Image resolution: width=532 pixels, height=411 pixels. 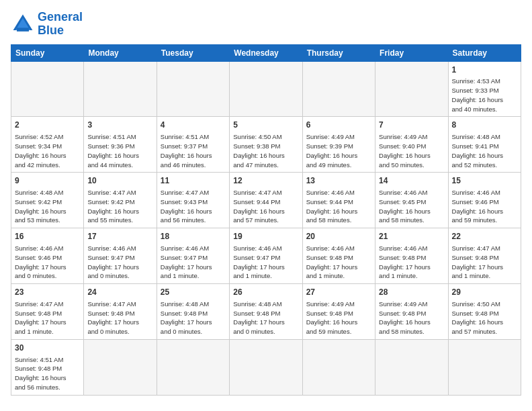 I want to click on calendar-cell: 14Sunrise: 4:46 AM Sunset: 9:45 PM Dayli…, so click(x=412, y=200).